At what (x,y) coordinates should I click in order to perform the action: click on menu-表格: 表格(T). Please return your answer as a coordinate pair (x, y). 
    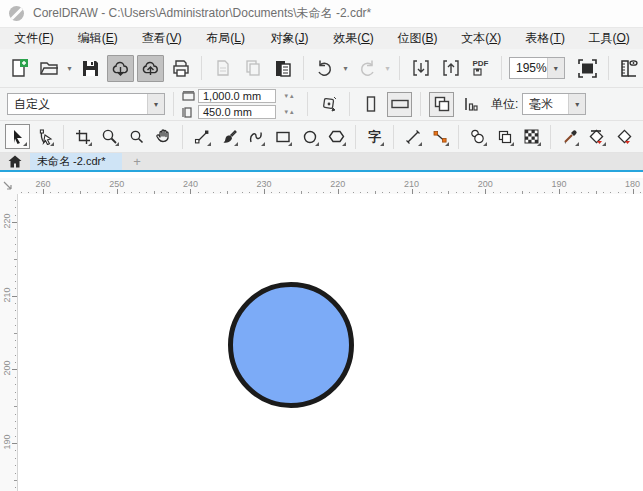
    Looking at the image, I should click on (545, 38).